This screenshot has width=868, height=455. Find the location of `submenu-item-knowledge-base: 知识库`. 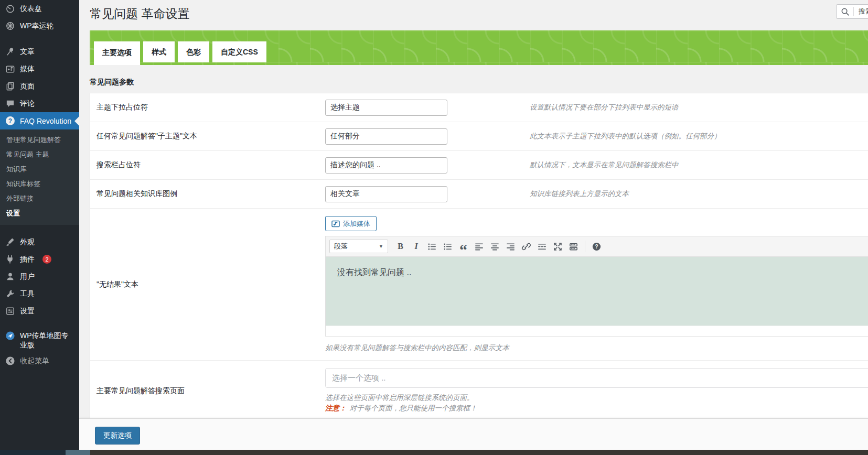

submenu-item-knowledge-base: 知识库 is located at coordinates (40, 169).